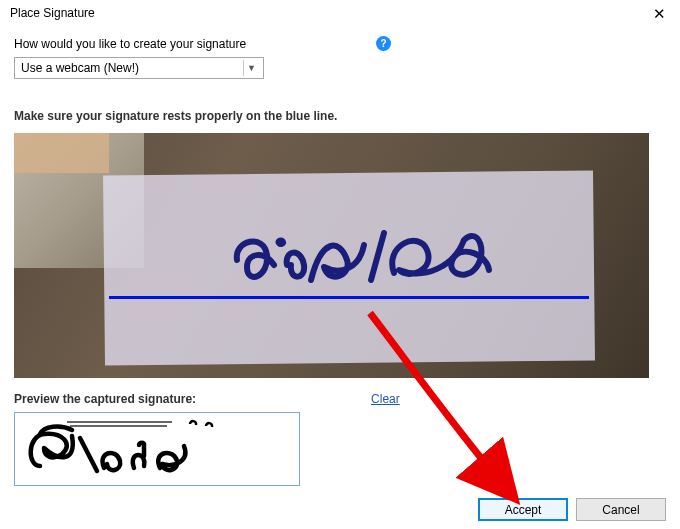 Image resolution: width=680 pixels, height=529 pixels. I want to click on method-select: Use a webcam (New!) ▼, so click(139, 68).